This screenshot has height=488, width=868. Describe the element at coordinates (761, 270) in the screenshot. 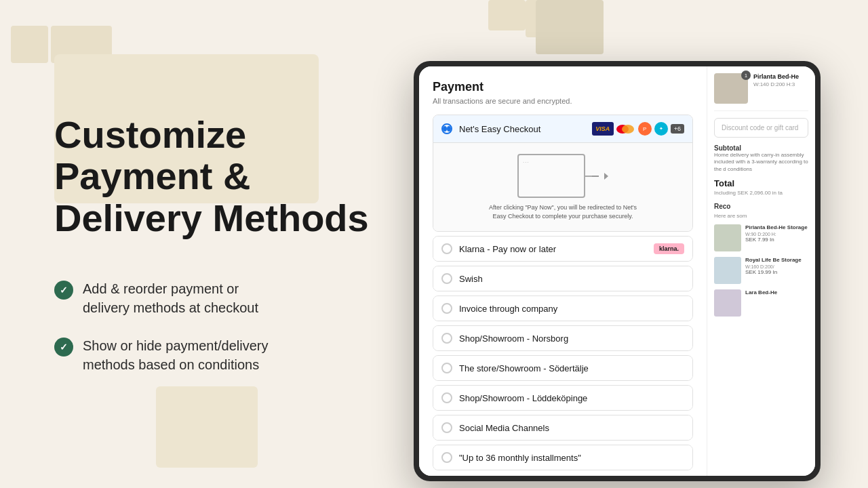

I see `reco-item-2: Royal Life Be Storage W:160 D:200/ SEK 1…` at that location.